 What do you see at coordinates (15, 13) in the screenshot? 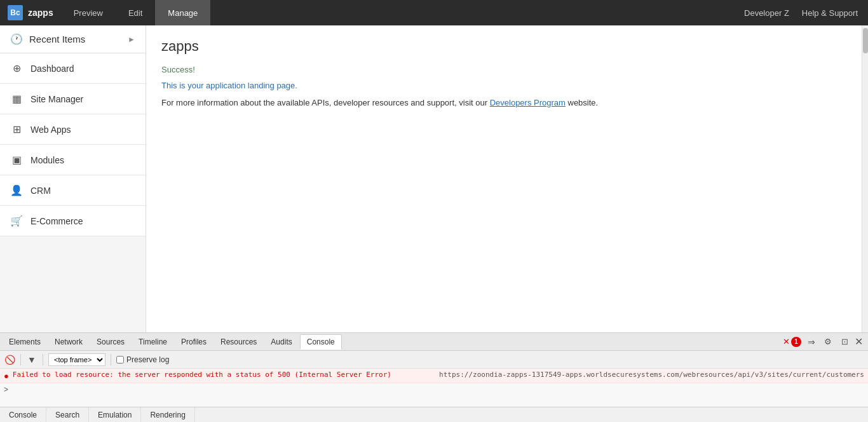
I see `logo-icon: Bc` at bounding box center [15, 13].